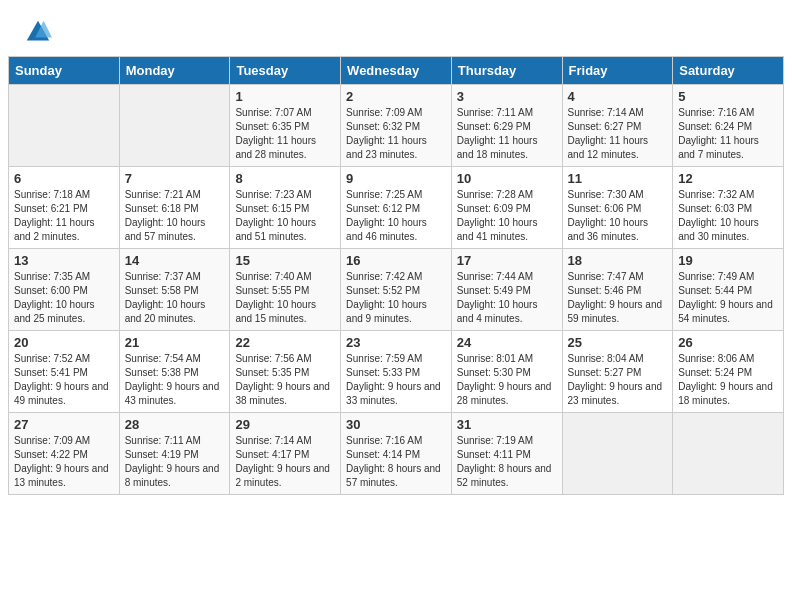 Image resolution: width=792 pixels, height=612 pixels. Describe the element at coordinates (175, 424) in the screenshot. I see `day-number: 28` at that location.